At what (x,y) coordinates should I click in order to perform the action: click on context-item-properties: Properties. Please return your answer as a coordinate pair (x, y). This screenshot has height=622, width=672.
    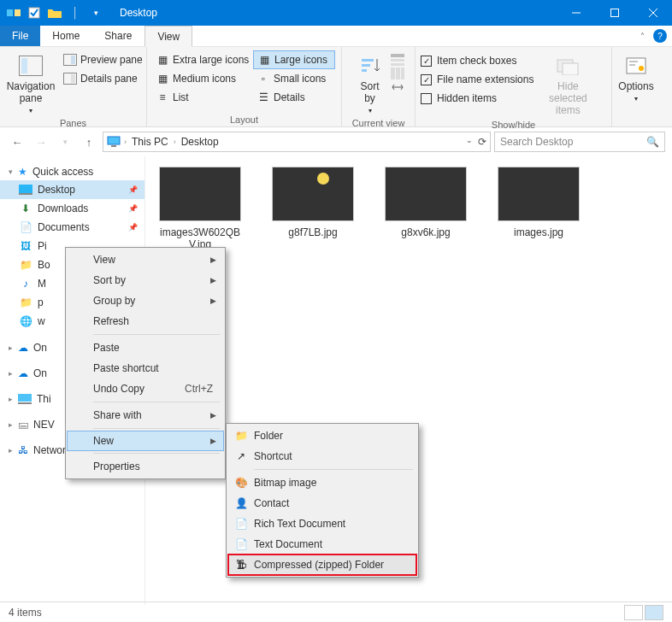
    Looking at the image, I should click on (145, 466).